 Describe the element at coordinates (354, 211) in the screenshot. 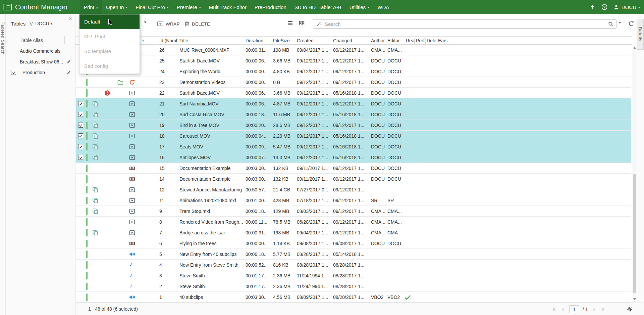

I see `table-row: 9Tram Stop.mxf00:00:18...129 MB08/03/201…` at that location.